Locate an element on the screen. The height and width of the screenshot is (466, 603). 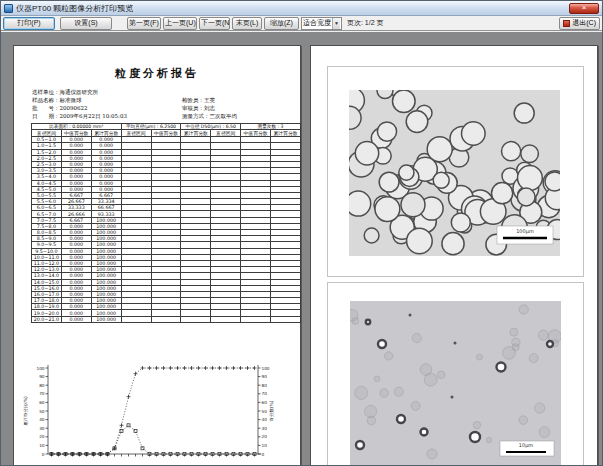
toolbar-button-setup: 设置(S) is located at coordinates (86, 24).